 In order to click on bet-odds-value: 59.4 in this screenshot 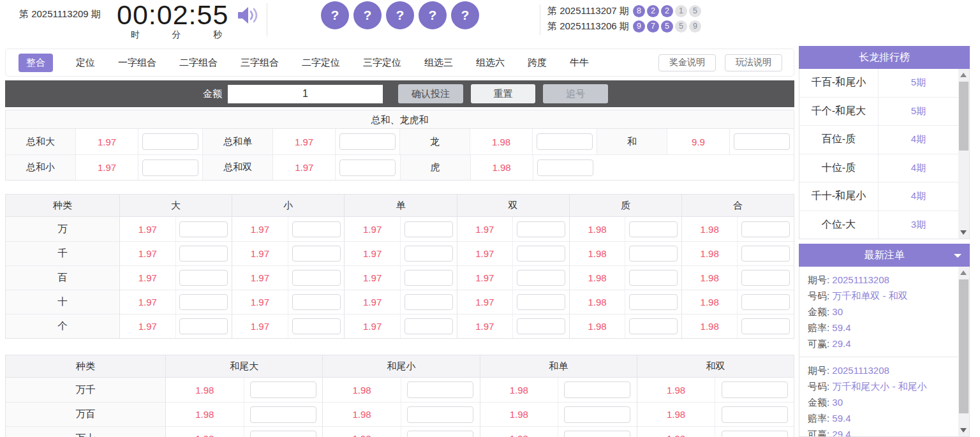, I will do `click(841, 418)`.